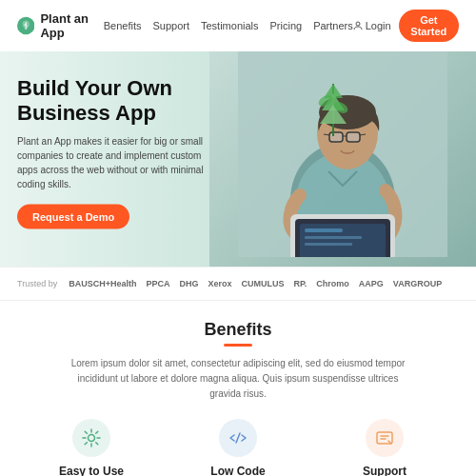 The image size is (476, 476). I want to click on trusted-label: Trusted by, so click(37, 284).